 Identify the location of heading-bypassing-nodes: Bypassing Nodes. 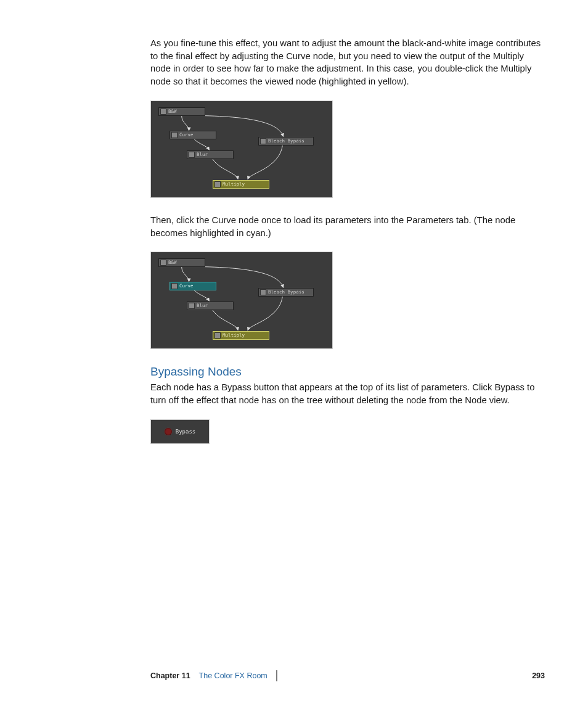
(348, 372).